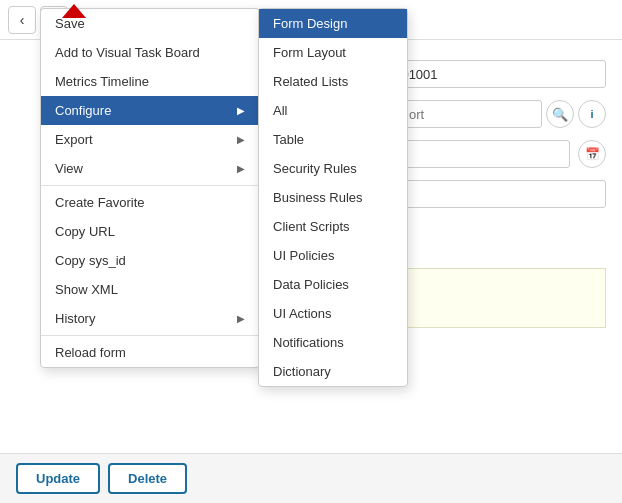 This screenshot has height=503, width=622. Describe the element at coordinates (333, 168) in the screenshot. I see `submenu-security-rules: Security Rules` at that location.